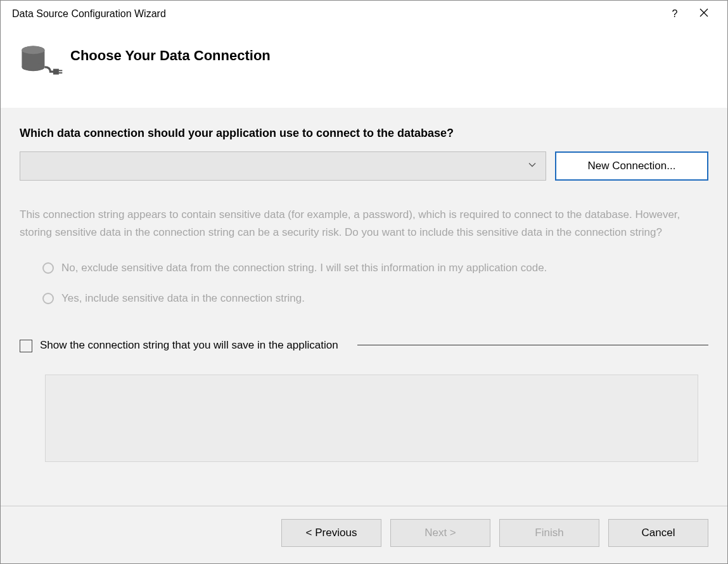 This screenshot has width=728, height=564. I want to click on connection-dropdown, so click(283, 166).